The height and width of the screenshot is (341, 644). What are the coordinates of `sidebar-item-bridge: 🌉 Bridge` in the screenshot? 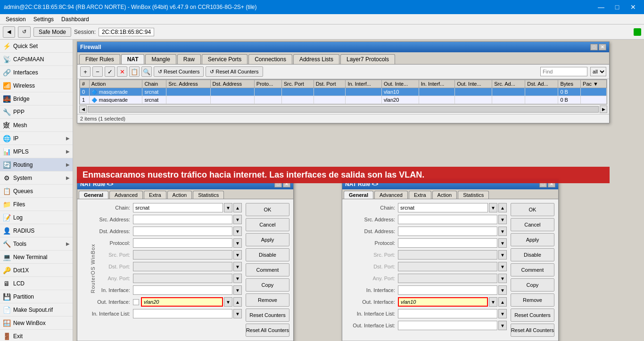 It's located at (36, 99).